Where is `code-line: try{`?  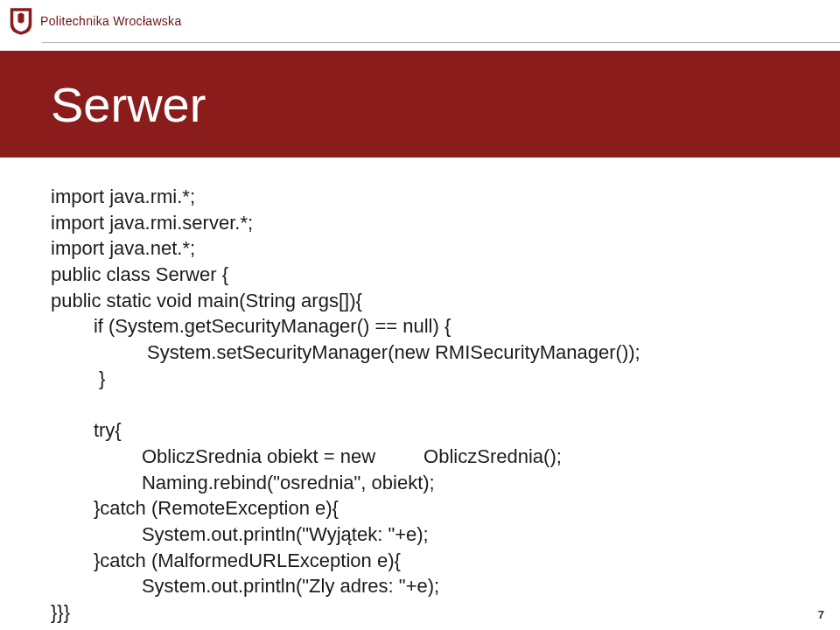
code-line: try{ is located at coordinates (86, 430).